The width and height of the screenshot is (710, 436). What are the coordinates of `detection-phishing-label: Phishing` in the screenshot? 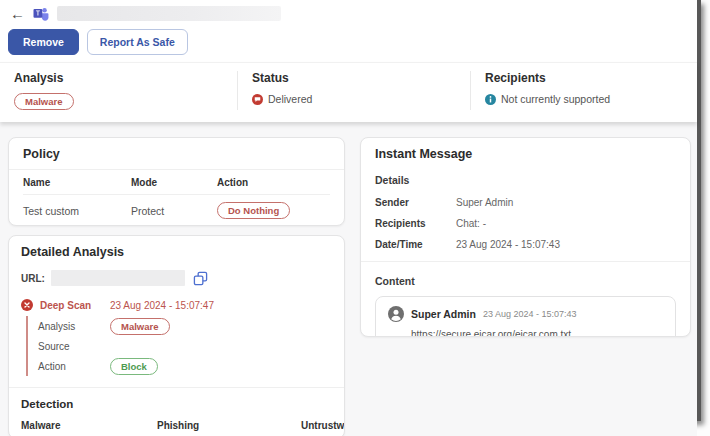 It's located at (229, 426).